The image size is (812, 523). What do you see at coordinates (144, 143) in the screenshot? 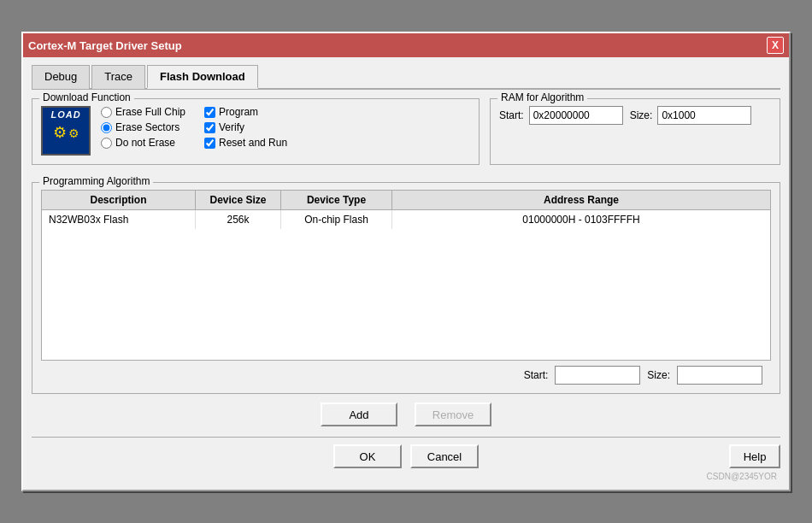
I see `radio-do-not-erase: Do not Erase` at bounding box center [144, 143].